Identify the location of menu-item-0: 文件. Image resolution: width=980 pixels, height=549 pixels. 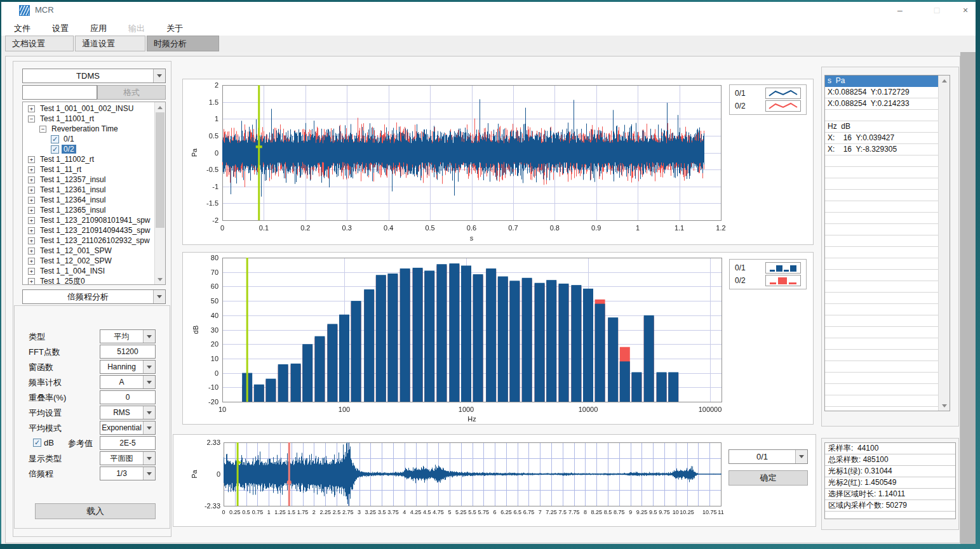
(22, 29).